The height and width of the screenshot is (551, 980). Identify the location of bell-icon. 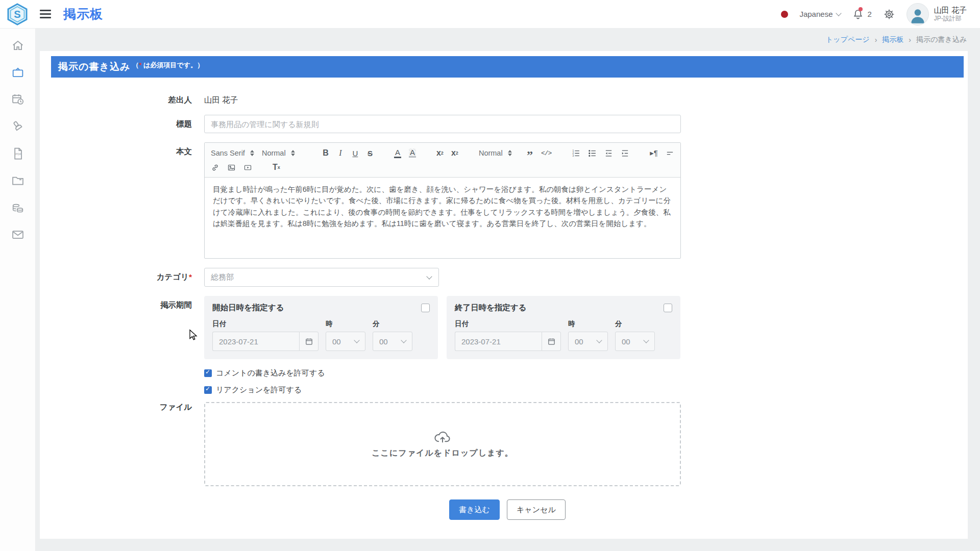
(858, 14).